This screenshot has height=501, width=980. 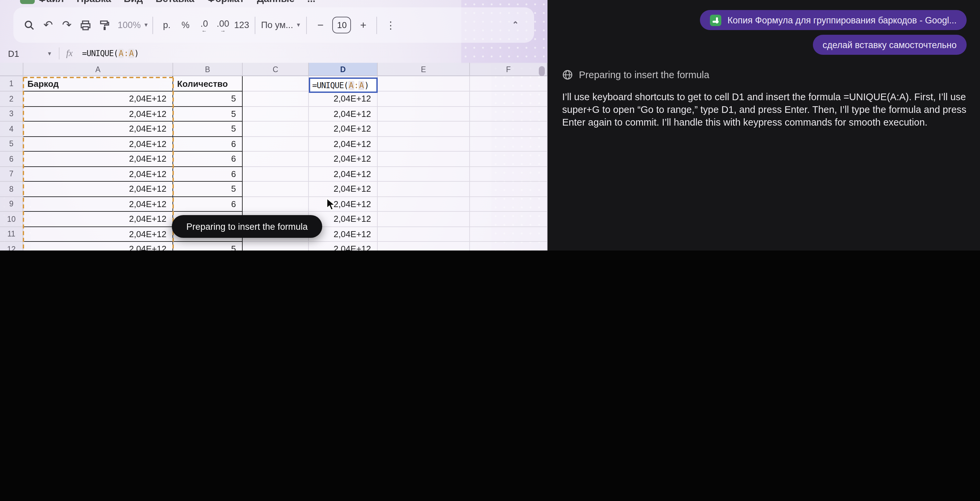 I want to click on menu-item: Вставка, so click(x=175, y=3).